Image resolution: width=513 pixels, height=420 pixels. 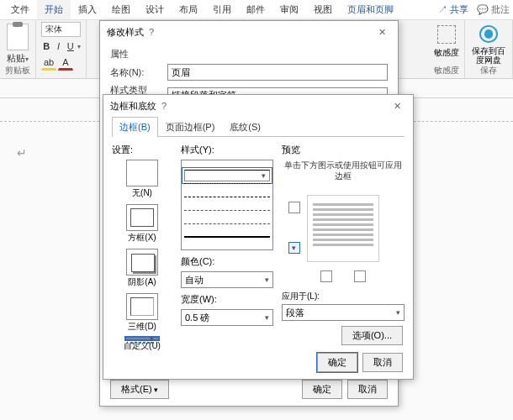 What do you see at coordinates (142, 180) in the screenshot?
I see `setting-none: 无(N)` at bounding box center [142, 180].